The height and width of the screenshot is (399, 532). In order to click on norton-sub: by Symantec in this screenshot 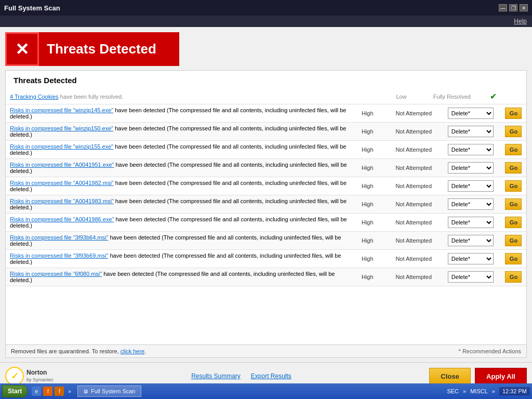, I will do `click(40, 380)`.